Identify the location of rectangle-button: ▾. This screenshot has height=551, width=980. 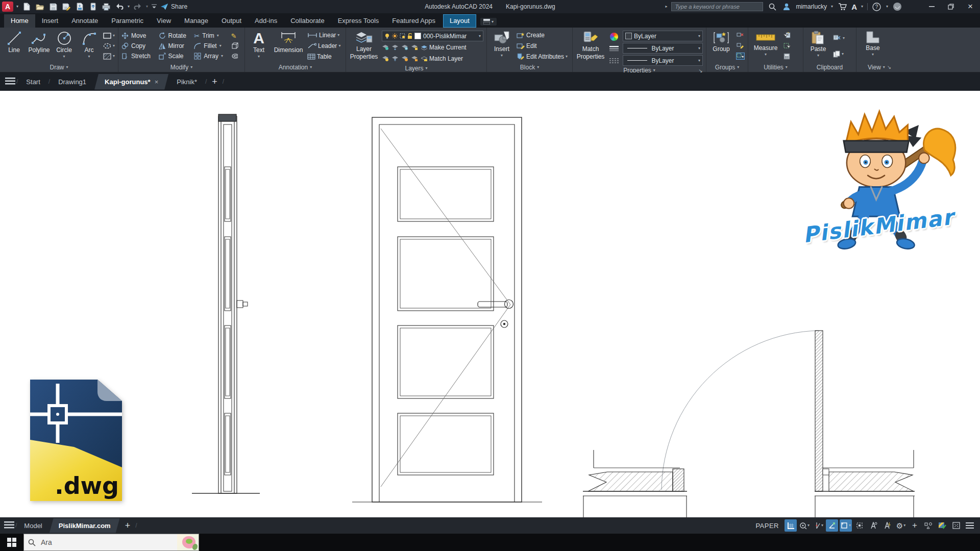
(109, 36).